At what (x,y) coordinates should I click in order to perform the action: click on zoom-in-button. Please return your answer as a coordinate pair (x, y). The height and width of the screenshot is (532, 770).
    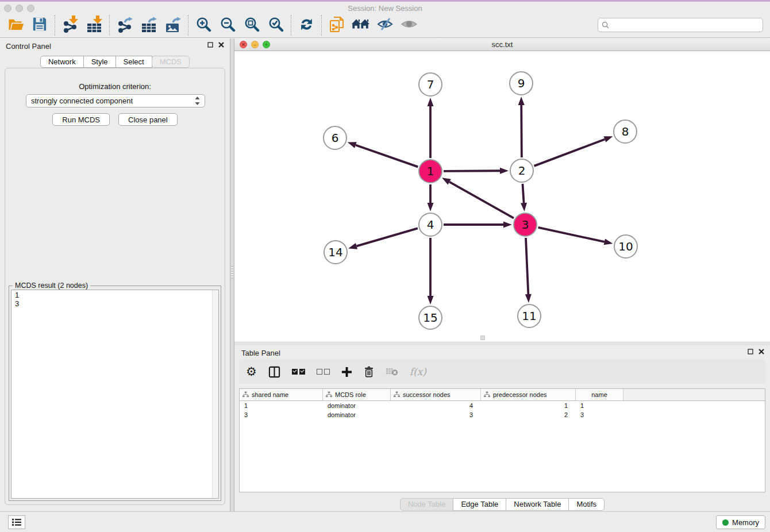
    Looking at the image, I should click on (203, 25).